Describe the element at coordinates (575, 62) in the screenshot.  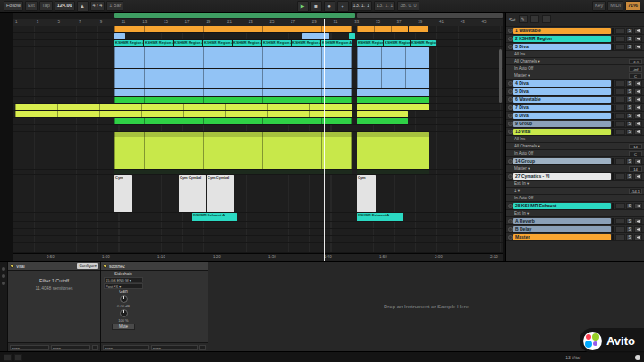
I see `track-io-row: All Channels ▾-6.0` at that location.